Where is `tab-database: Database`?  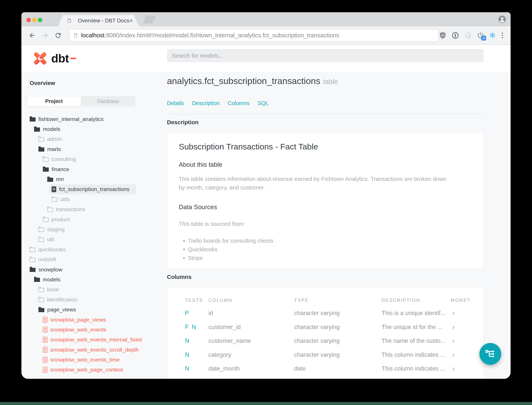
tab-database: Database is located at coordinates (108, 101).